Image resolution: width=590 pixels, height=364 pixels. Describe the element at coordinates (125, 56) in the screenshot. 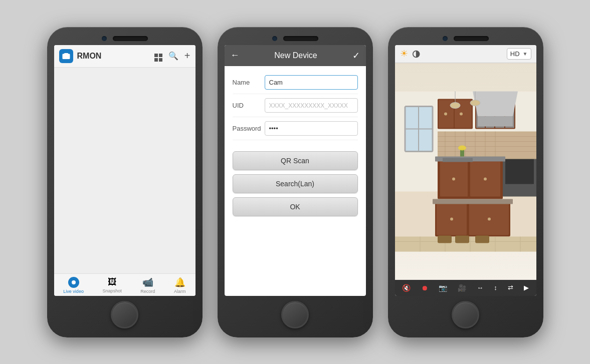

I see `p1-header: RMON 🔍 +` at that location.